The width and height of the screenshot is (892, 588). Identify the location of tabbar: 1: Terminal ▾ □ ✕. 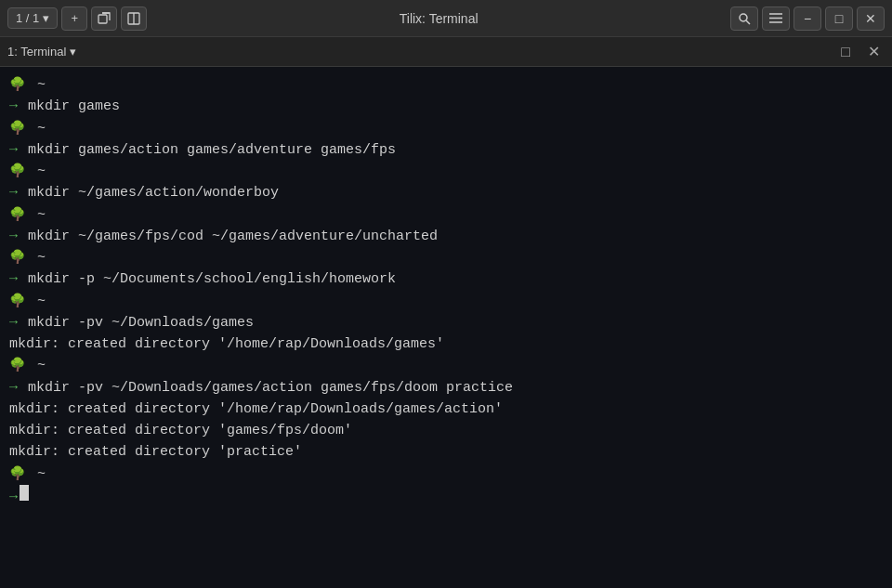
(446, 52).